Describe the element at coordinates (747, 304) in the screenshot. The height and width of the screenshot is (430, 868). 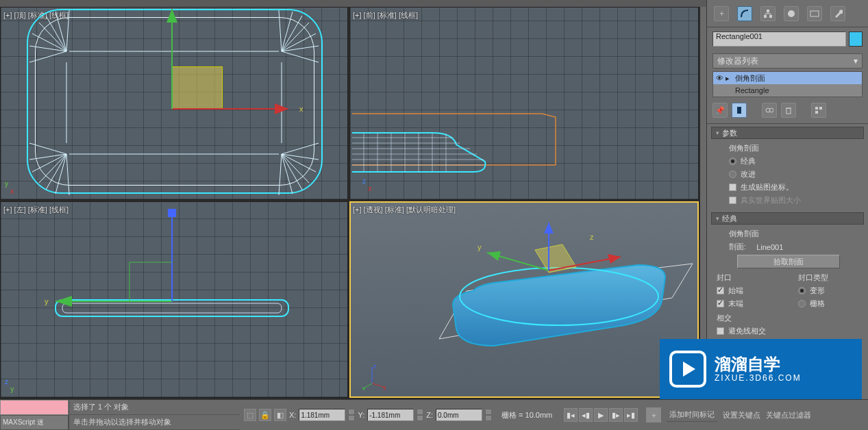
I see `check-end: 末端` at that location.